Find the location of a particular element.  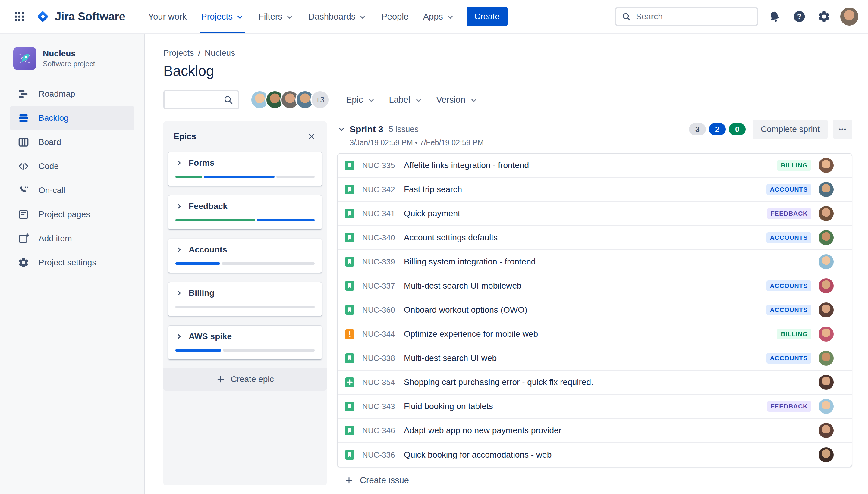

issue-row: NUC-343Fluid booking on tabletsFEEDBACK is located at coordinates (595, 406).